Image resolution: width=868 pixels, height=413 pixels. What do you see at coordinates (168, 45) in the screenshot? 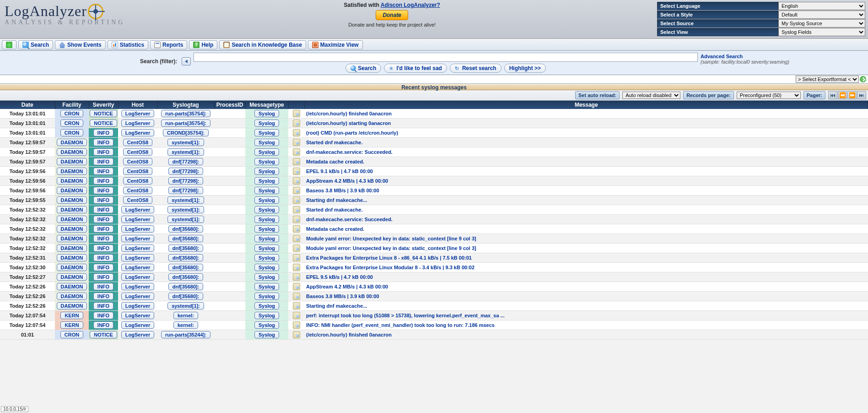
I see `toolbar-reports-button: Reports` at bounding box center [168, 45].